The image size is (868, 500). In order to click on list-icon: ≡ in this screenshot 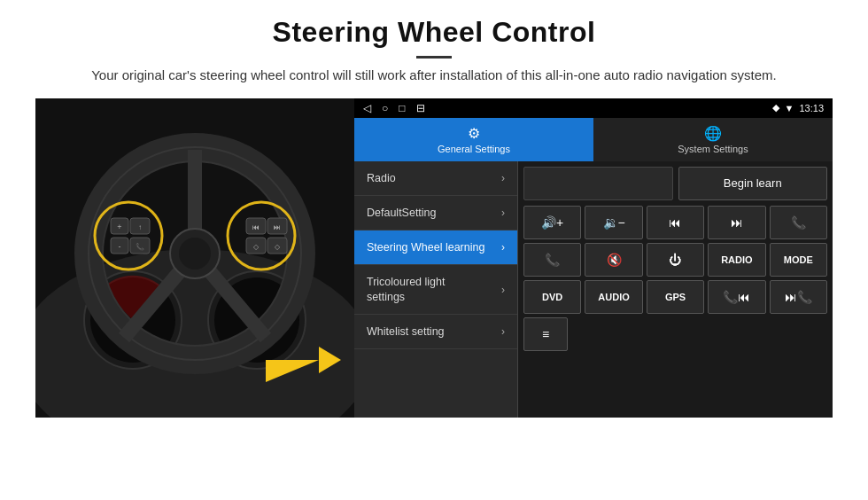, I will do `click(546, 334)`.